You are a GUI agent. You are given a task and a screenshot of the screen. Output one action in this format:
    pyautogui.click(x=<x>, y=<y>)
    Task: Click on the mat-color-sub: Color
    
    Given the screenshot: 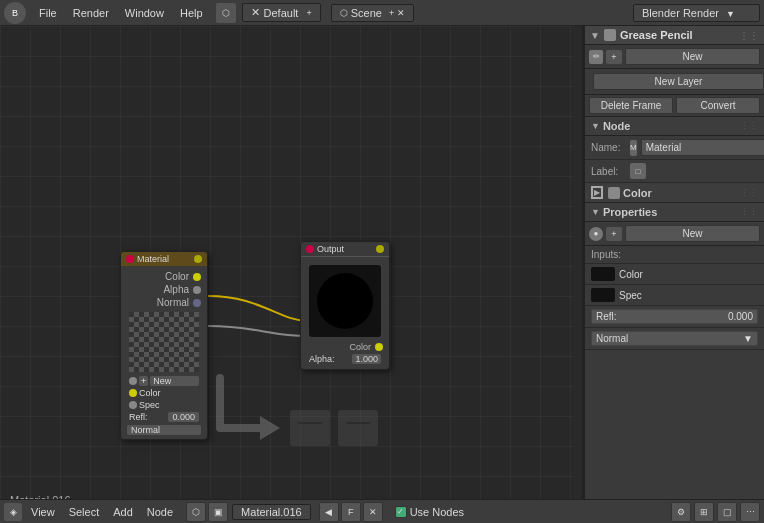 What is the action you would take?
    pyautogui.click(x=164, y=393)
    